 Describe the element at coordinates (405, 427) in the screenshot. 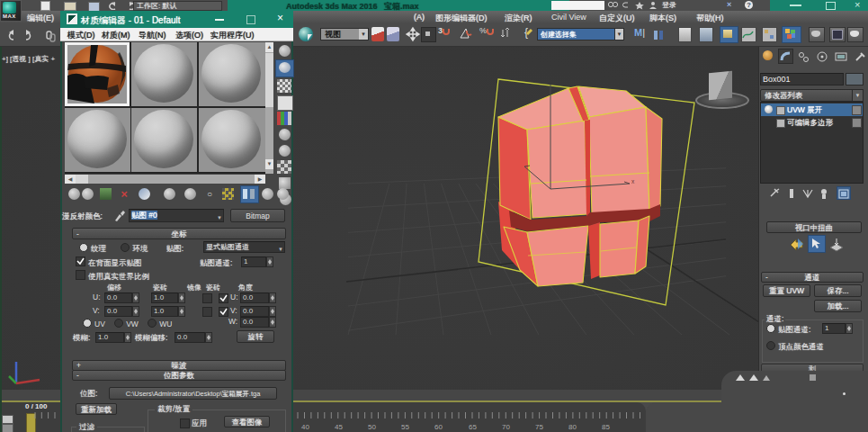

I see `svg-text: 55` at that location.